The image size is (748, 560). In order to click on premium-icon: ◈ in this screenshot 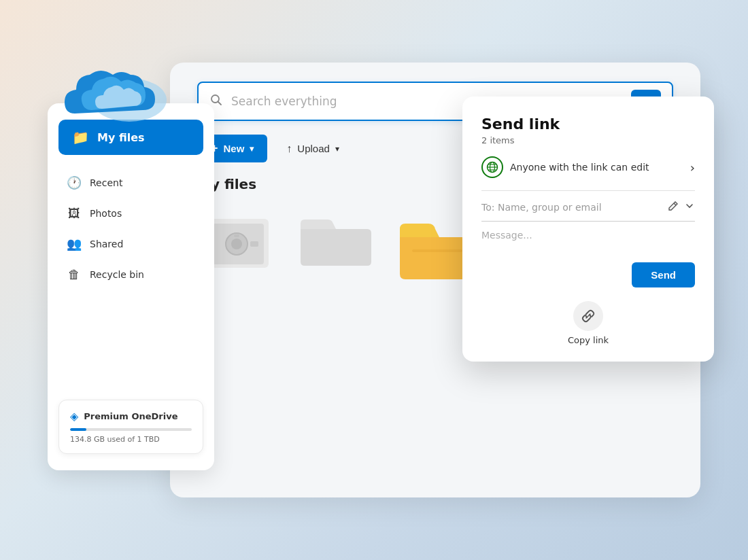, I will do `click(74, 416)`.